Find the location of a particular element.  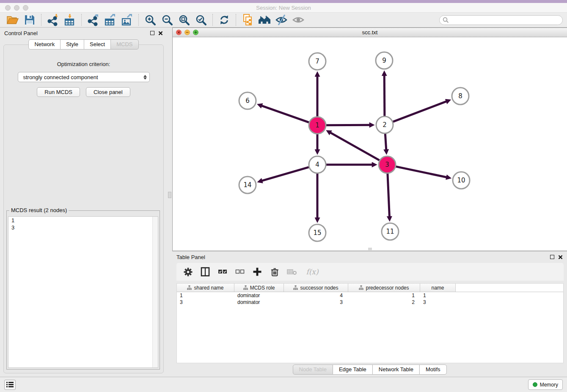

table-settings-button is located at coordinates (188, 272).